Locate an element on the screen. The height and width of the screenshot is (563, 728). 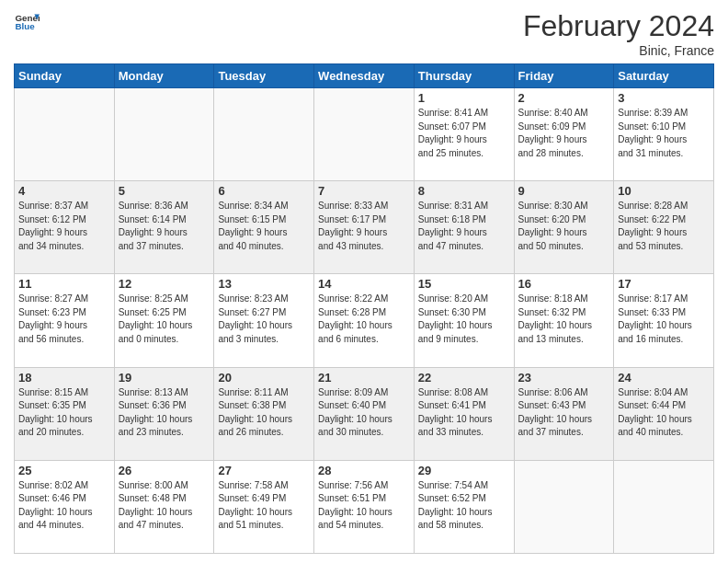
day-info: Sunrise: 8:20 AM Sunset: 6:30 PM Dayligh… is located at coordinates (464, 319).